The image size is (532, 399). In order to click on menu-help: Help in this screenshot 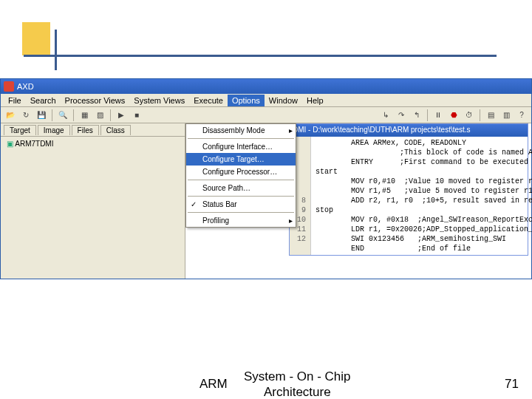, I will do `click(315, 100)`.